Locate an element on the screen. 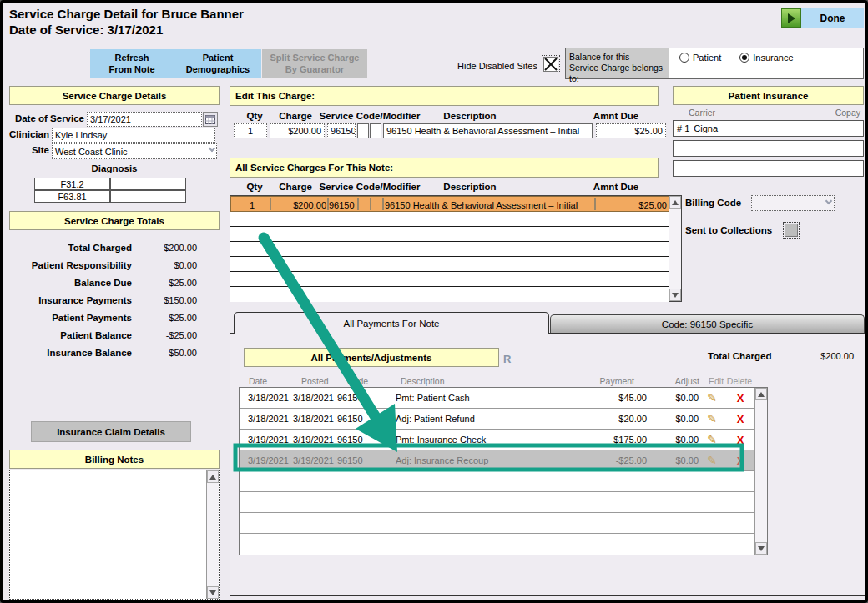 Image resolution: width=868 pixels, height=603 pixels. payment-row: 3/18/2021 3/18/2021 96150 Adj: Patient R… is located at coordinates (497, 419).